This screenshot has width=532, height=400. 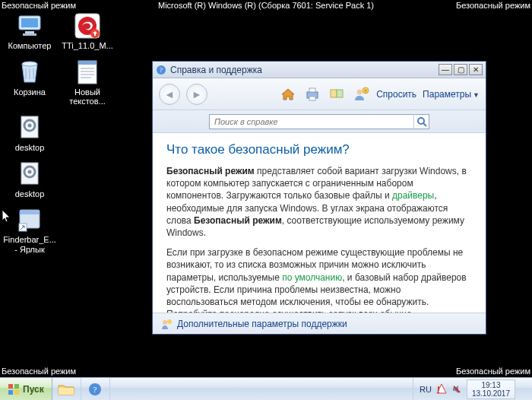 I want to click on browse-icon, so click(x=337, y=94).